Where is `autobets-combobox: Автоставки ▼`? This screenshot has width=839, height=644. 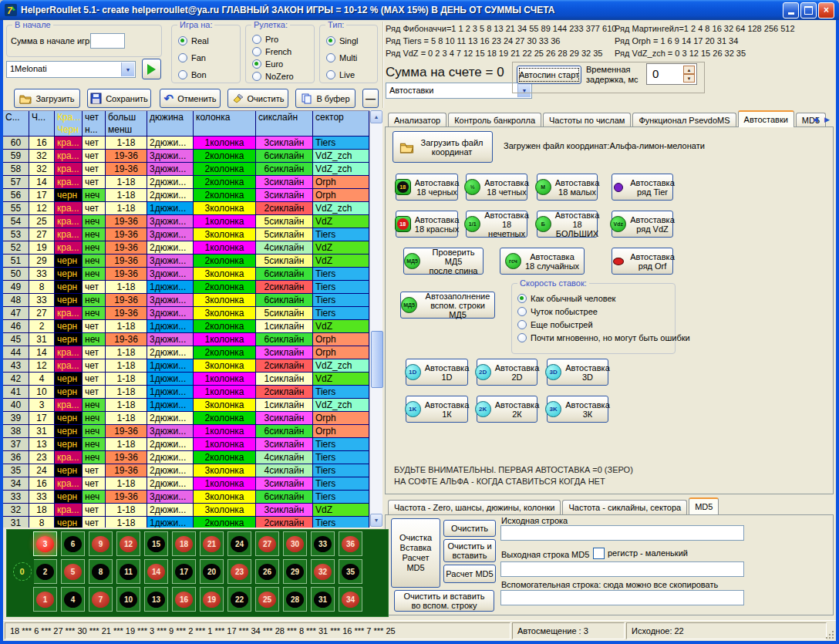 autobets-combobox: Автоставки ▼ is located at coordinates (459, 91).